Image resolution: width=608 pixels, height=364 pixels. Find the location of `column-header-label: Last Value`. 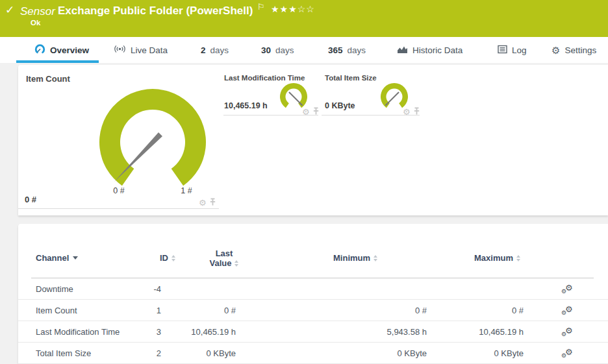

column-header-label: Last Value is located at coordinates (222, 258).